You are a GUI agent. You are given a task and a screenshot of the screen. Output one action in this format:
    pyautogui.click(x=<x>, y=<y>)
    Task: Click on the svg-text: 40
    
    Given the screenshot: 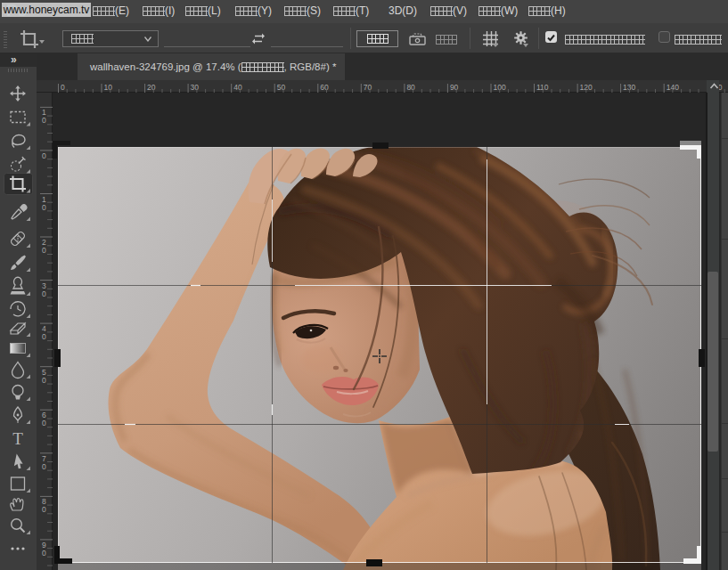 What is the action you would take?
    pyautogui.click(x=238, y=87)
    